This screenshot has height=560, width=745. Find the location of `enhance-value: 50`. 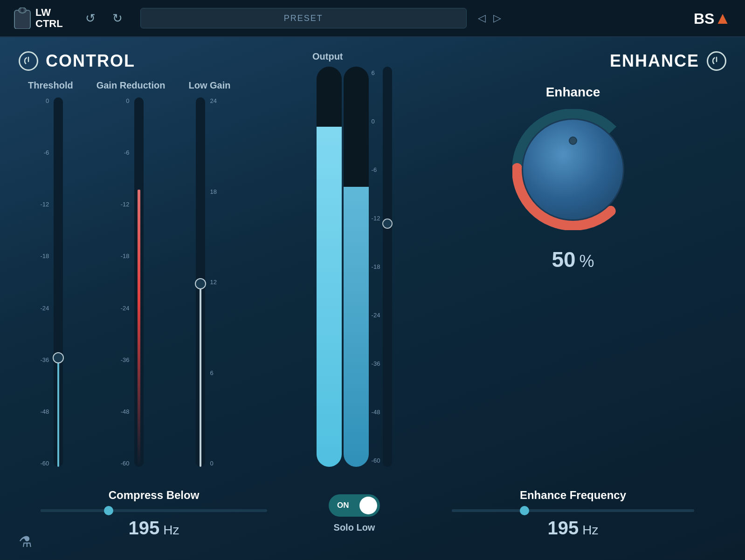

enhance-value: 50 is located at coordinates (563, 260).